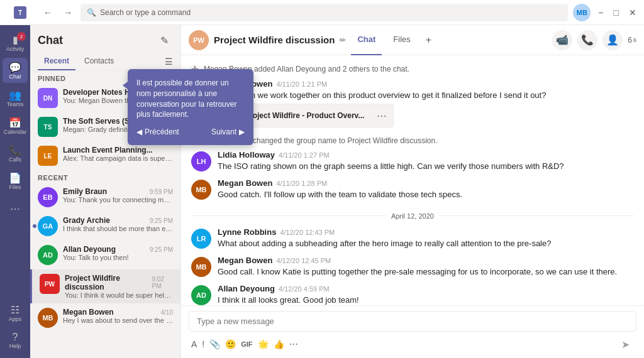  What do you see at coordinates (48, 98) in the screenshot?
I see `avatar: DN` at bounding box center [48, 98].